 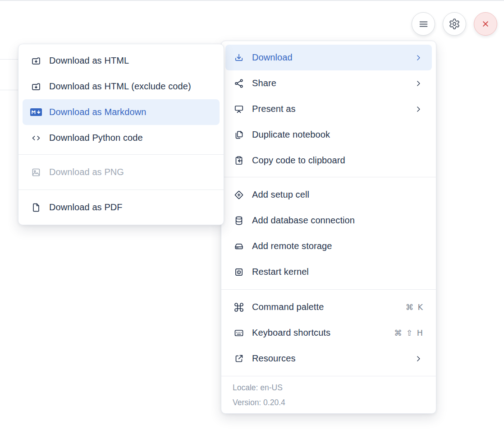 What do you see at coordinates (454, 24) in the screenshot?
I see `settings-button` at bounding box center [454, 24].